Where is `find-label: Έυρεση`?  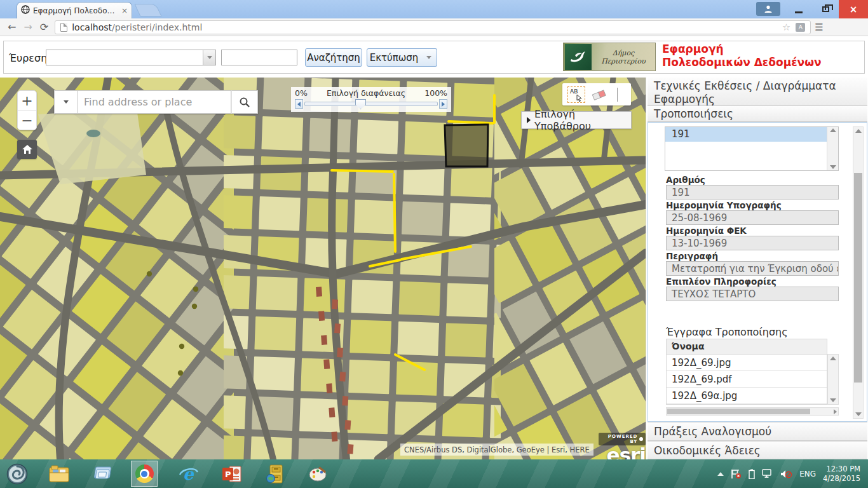 find-label: Έυρεση is located at coordinates (28, 58).